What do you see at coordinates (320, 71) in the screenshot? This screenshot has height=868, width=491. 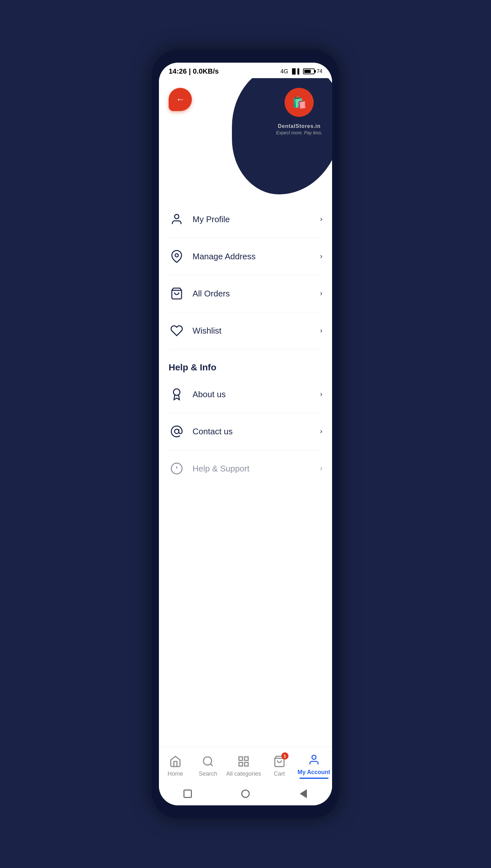 I see `battery-percent: 74` at bounding box center [320, 71].